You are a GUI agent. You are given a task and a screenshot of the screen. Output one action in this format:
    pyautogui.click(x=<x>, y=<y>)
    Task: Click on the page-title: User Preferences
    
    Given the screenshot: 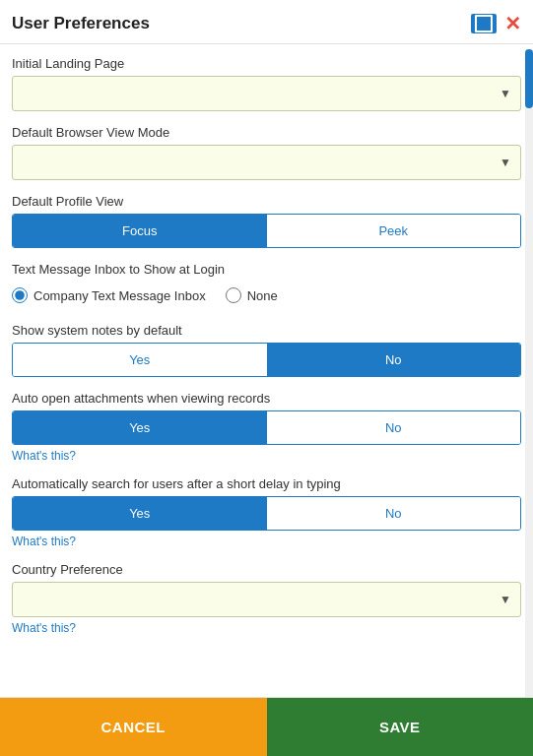 What is the action you would take?
    pyautogui.click(x=81, y=24)
    